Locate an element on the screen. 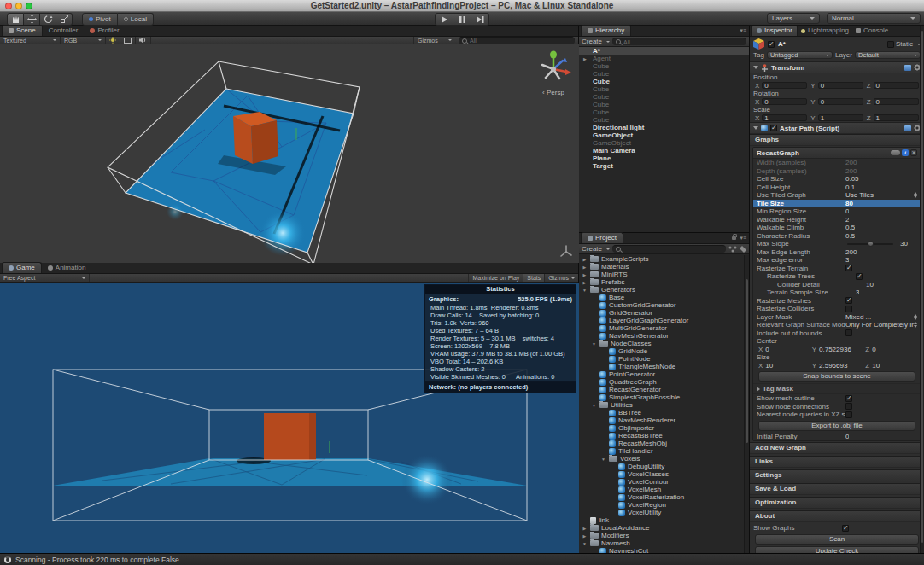 The image size is (924, 565). project-item: VoxelRegion is located at coordinates (661, 505).